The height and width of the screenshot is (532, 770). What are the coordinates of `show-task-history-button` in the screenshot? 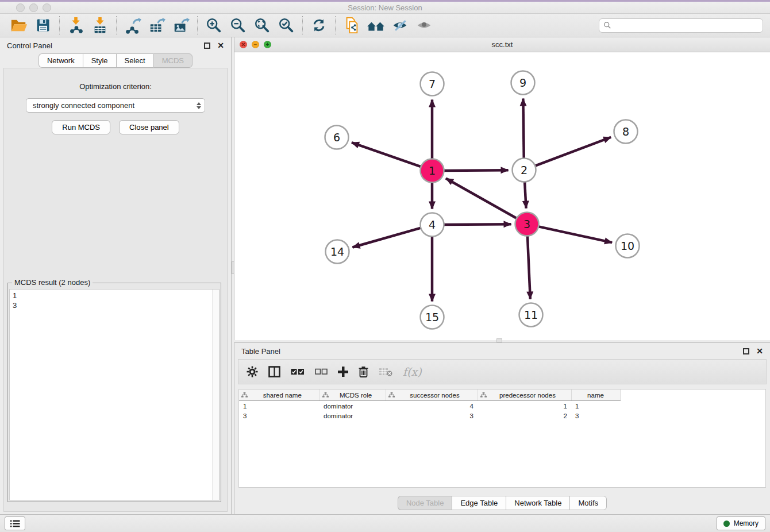 It's located at (15, 523).